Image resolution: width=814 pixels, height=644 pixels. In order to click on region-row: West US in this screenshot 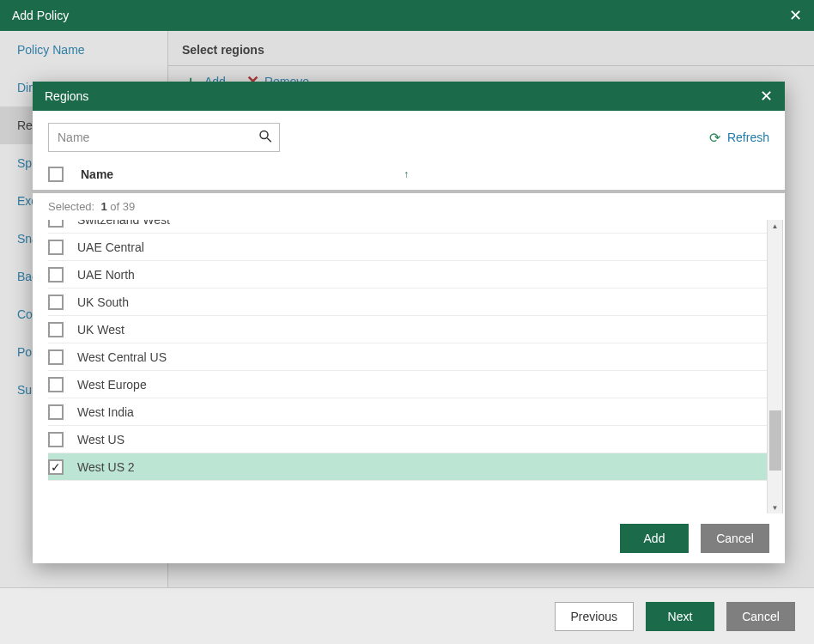, I will do `click(407, 440)`.